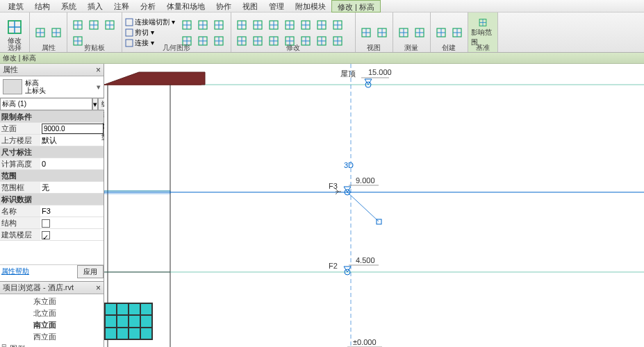  Describe the element at coordinates (72, 140) in the screenshot. I see `prop-value: 默认` at that location.